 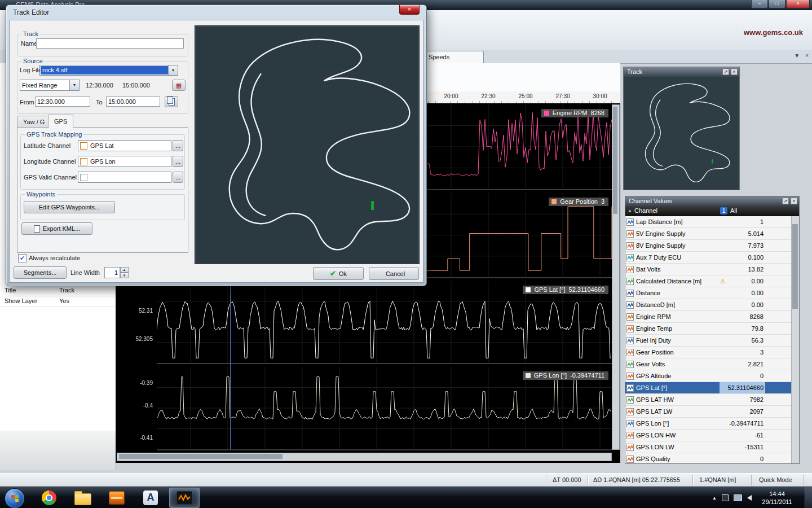 What do you see at coordinates (50, 85) in the screenshot?
I see `range-mode-combo: Fixed Range ▼` at bounding box center [50, 85].